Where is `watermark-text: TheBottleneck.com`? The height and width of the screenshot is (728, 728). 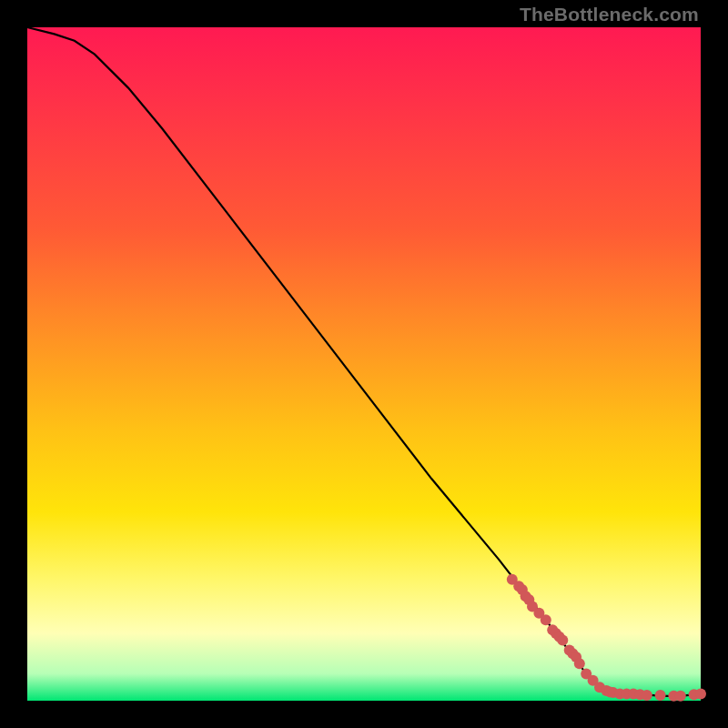
watermark-text: TheBottleneck.com is located at coordinates (610, 15).